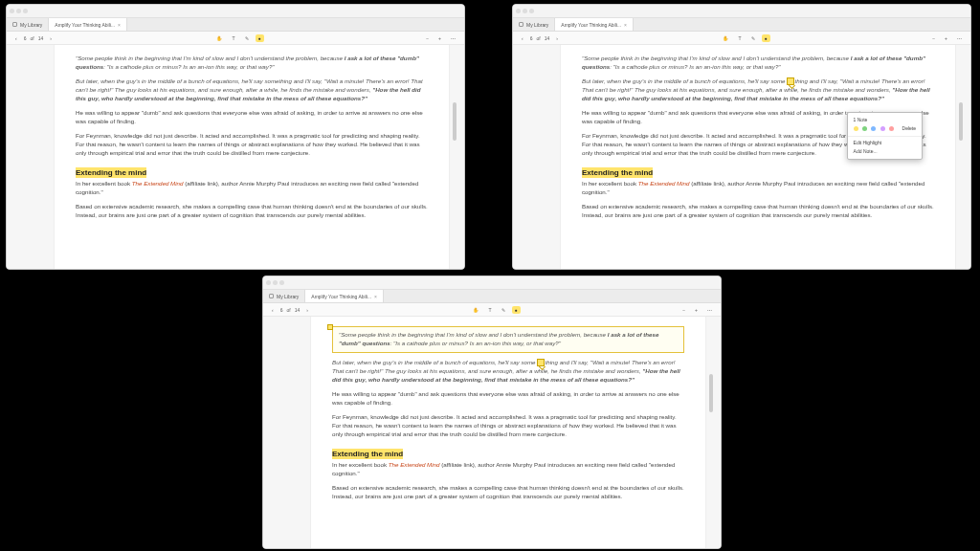  Describe the element at coordinates (84, 25) in the screenshot. I see `tab-label: Amplify Your Thinking Abili...` at that location.